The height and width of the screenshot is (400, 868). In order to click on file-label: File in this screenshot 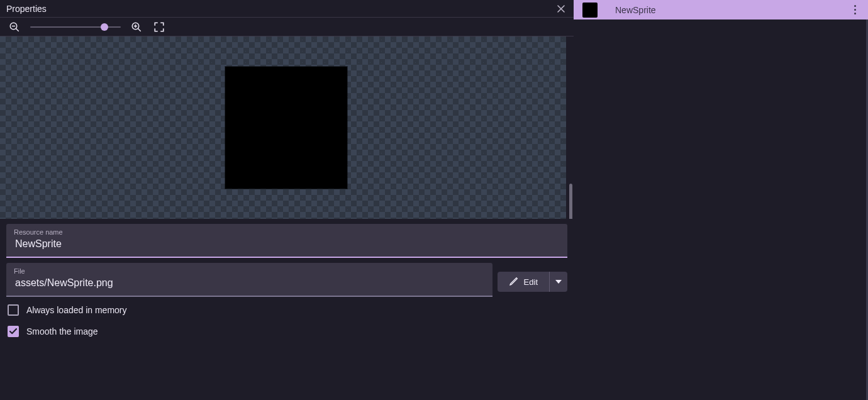, I will do `click(249, 271)`.